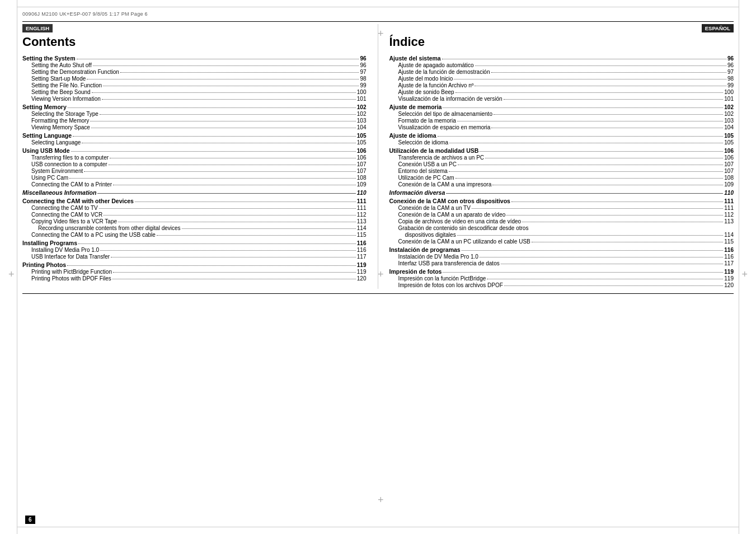 The image size is (756, 534). Describe the element at coordinates (60, 114) in the screenshot. I see `toc-label: Selecting the Storage Type` at that location.